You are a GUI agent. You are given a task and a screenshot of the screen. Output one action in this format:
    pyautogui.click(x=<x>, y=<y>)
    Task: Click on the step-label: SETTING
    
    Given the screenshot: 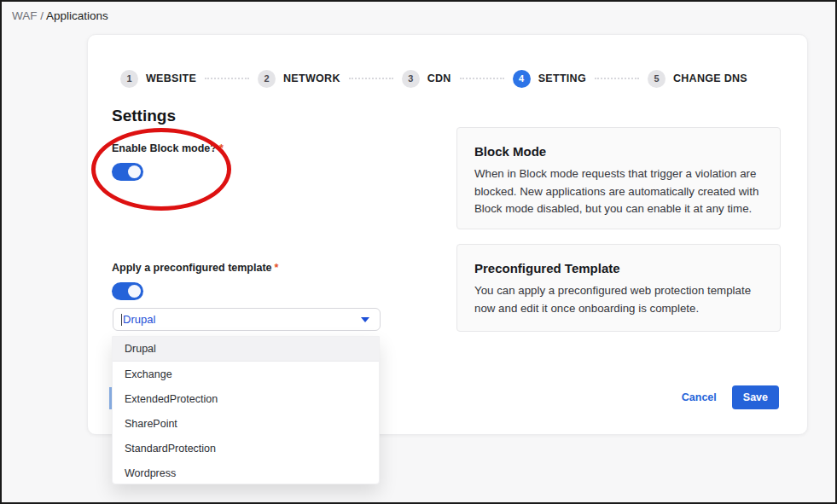 What is the action you would take?
    pyautogui.click(x=562, y=78)
    